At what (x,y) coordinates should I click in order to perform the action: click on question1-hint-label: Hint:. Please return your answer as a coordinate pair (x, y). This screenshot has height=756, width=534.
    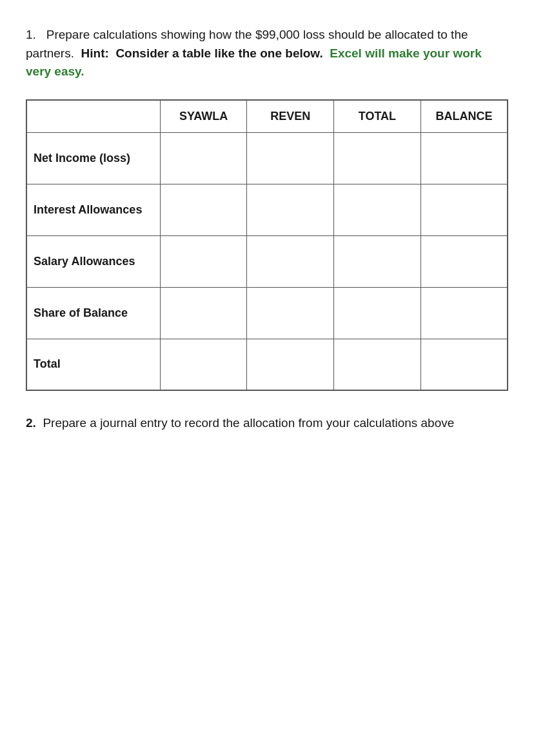
    Looking at the image, I should click on (95, 53).